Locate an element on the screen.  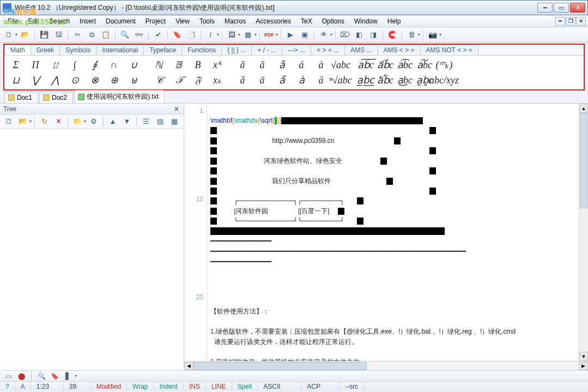
tab-rel: < > = ... is located at coordinates (328, 50).